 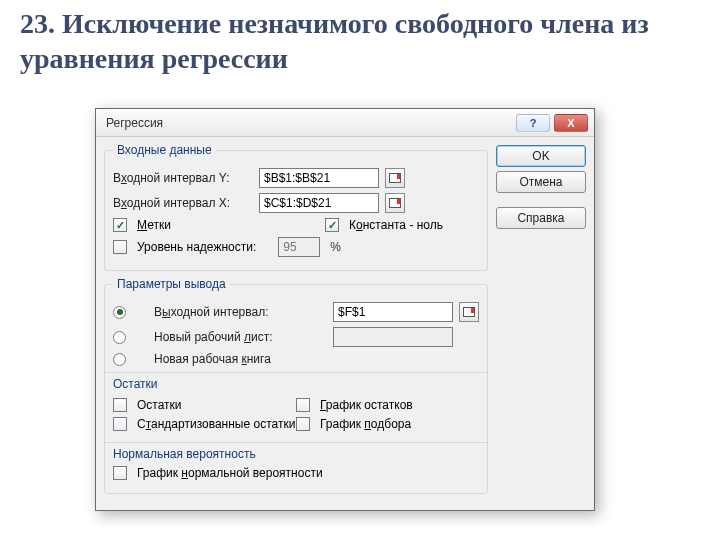 I want to click on normal-plot-checkbox, so click(x=120, y=473).